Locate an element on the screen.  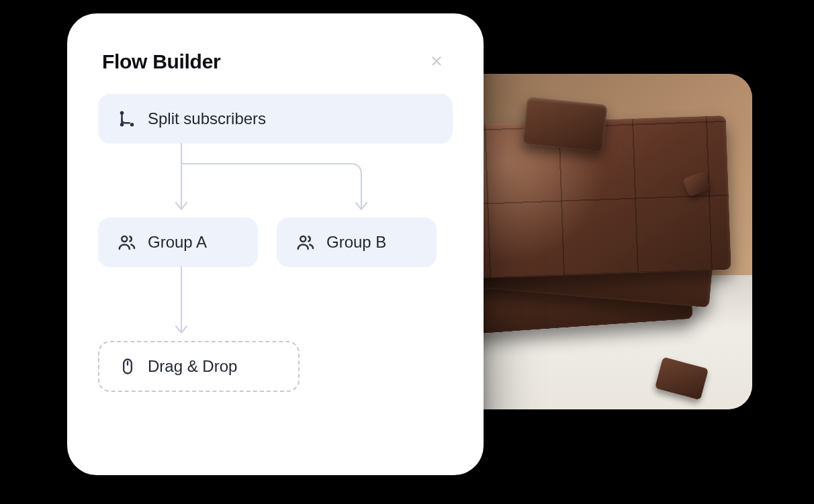
mouse-icon is located at coordinates (128, 366).